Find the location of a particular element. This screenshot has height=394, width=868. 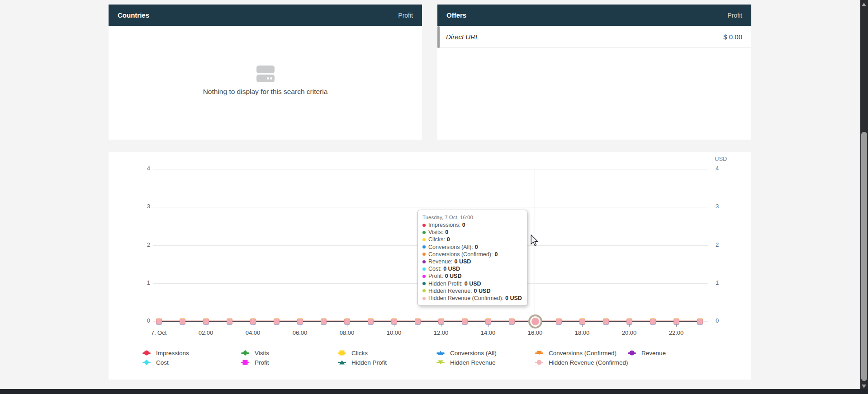

chart-unit-label: USD is located at coordinates (721, 159).